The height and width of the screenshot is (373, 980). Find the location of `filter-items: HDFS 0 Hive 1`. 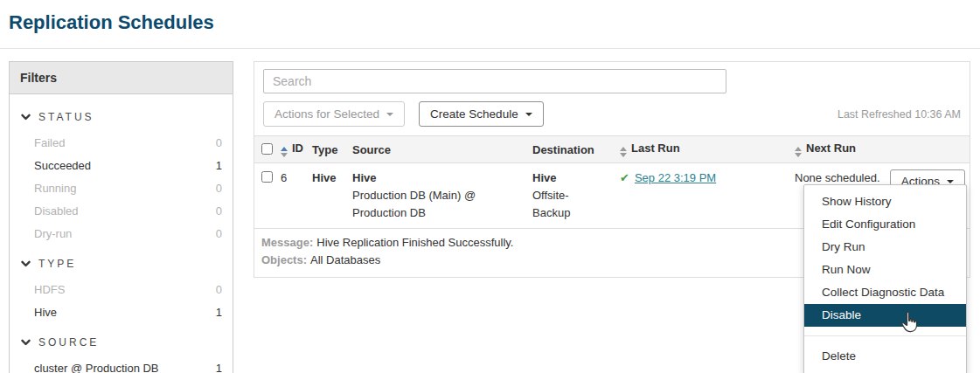

filter-items: HDFS 0 Hive 1 is located at coordinates (121, 300).